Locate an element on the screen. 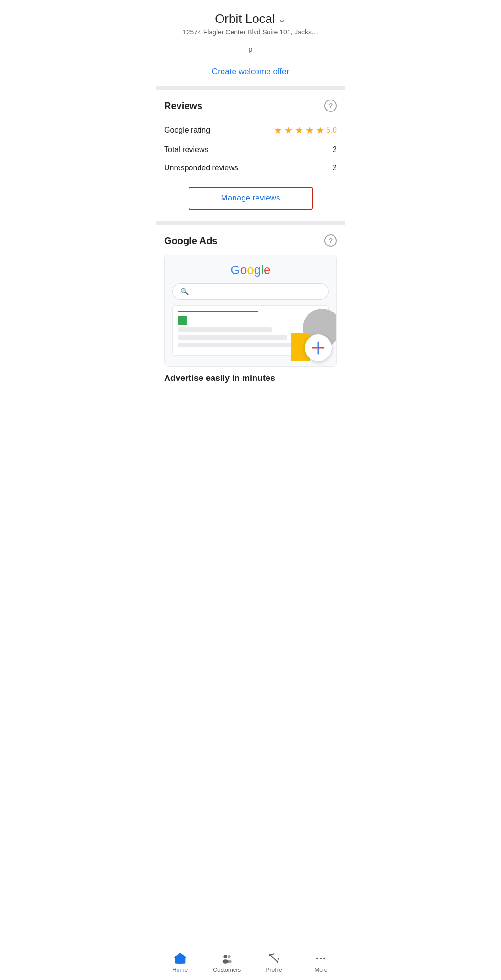 The image size is (501, 980). google-logo: Google is located at coordinates (251, 270).